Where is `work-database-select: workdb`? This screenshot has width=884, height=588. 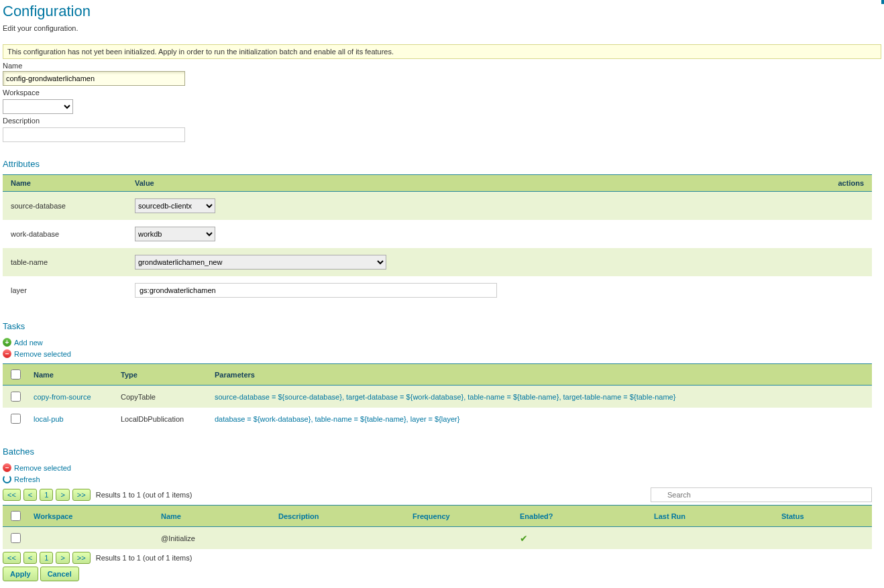
work-database-select: workdb is located at coordinates (175, 234).